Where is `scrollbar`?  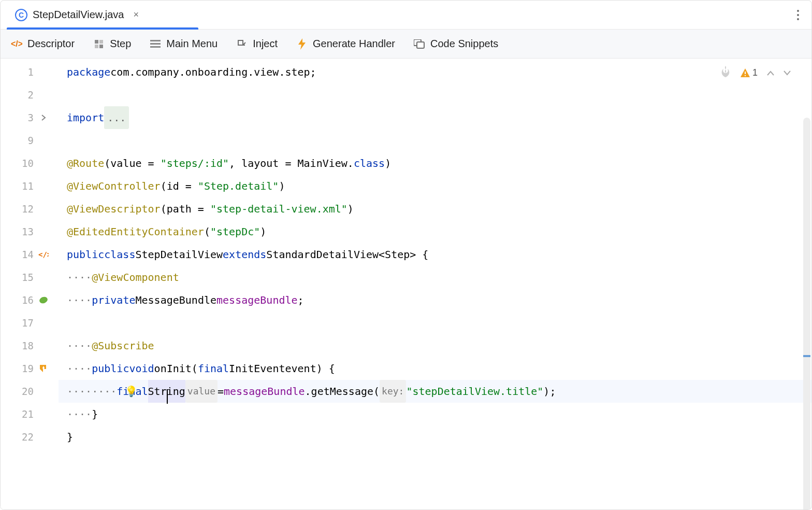 scrollbar is located at coordinates (807, 314).